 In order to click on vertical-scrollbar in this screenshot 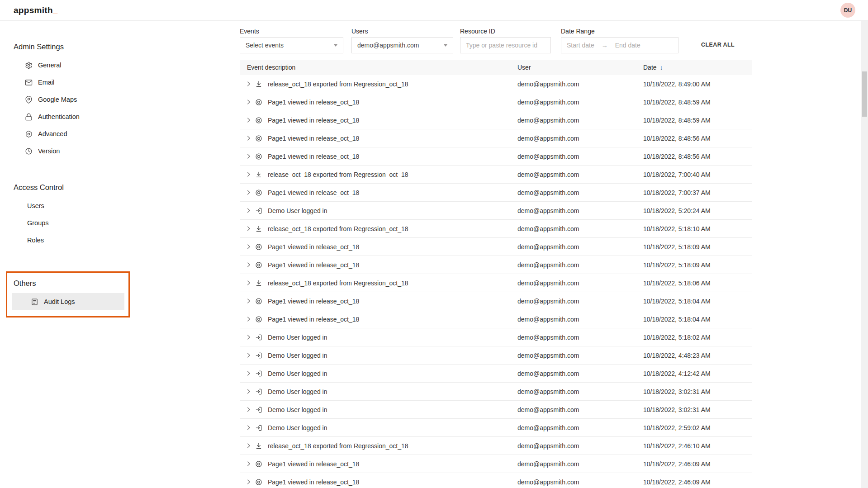, I will do `click(865, 254)`.